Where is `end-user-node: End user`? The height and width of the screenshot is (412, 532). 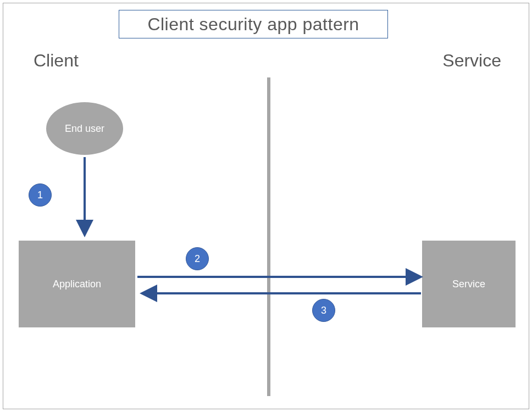
end-user-node: End user is located at coordinates (85, 129).